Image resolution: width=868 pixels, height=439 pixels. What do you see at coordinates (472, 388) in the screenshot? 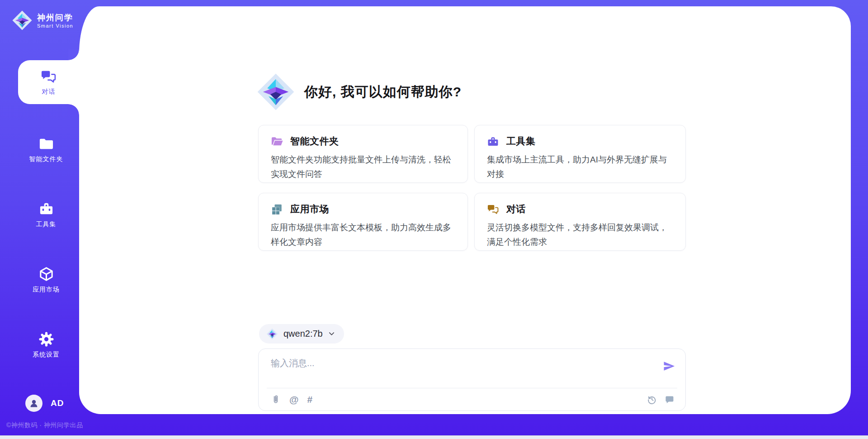
I see `composer-divider` at bounding box center [472, 388].